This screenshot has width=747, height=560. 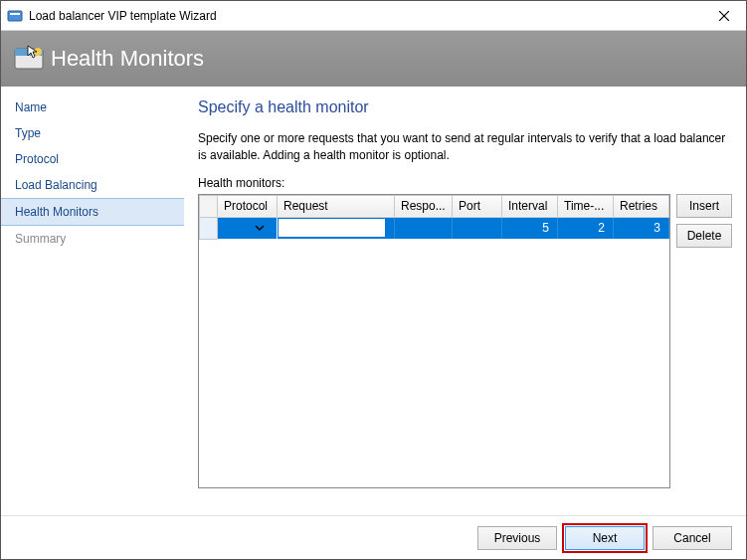 I want to click on titlebar: Load balancer VIP template Wizard, so click(x=374, y=16).